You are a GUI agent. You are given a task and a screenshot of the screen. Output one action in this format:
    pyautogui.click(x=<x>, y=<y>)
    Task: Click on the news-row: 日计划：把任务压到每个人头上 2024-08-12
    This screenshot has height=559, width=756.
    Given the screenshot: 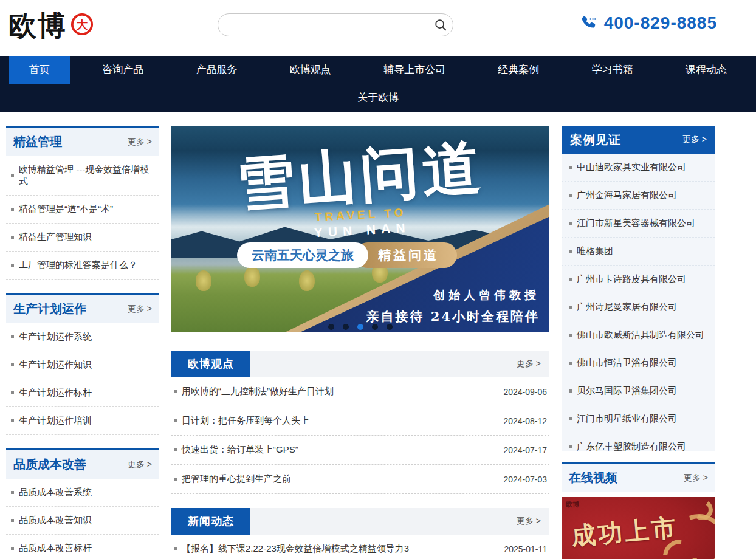 What is the action you would take?
    pyautogui.click(x=360, y=421)
    